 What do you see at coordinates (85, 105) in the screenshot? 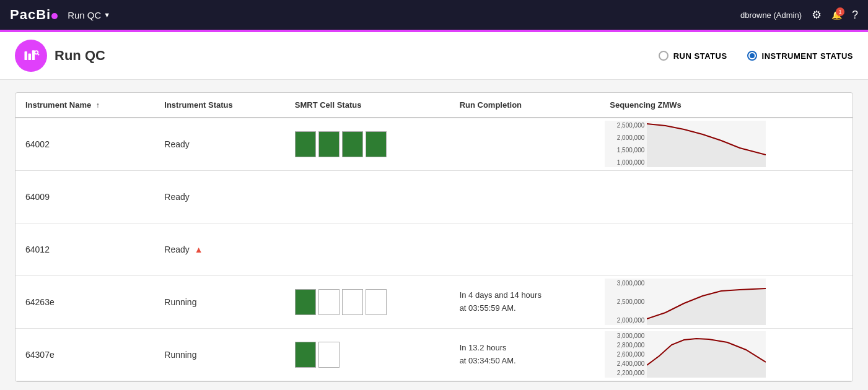
I see `col-instrument-name: Instrument Name ↑` at bounding box center [85, 105].